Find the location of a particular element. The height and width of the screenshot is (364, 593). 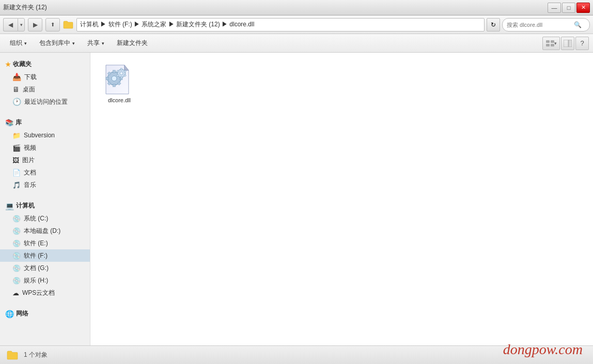

recent-label: 最近访问的位置 is located at coordinates (46, 102).